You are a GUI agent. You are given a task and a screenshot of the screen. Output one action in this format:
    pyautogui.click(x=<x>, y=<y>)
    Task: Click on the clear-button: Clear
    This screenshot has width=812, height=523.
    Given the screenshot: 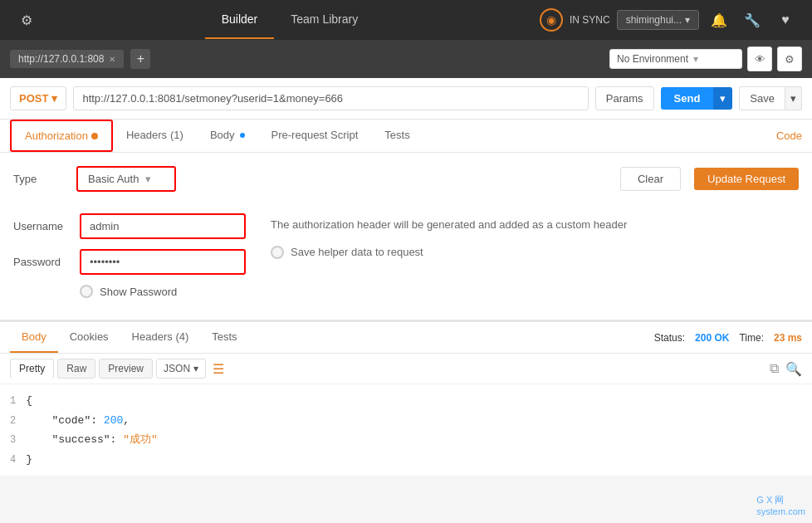 What is the action you would take?
    pyautogui.click(x=651, y=179)
    